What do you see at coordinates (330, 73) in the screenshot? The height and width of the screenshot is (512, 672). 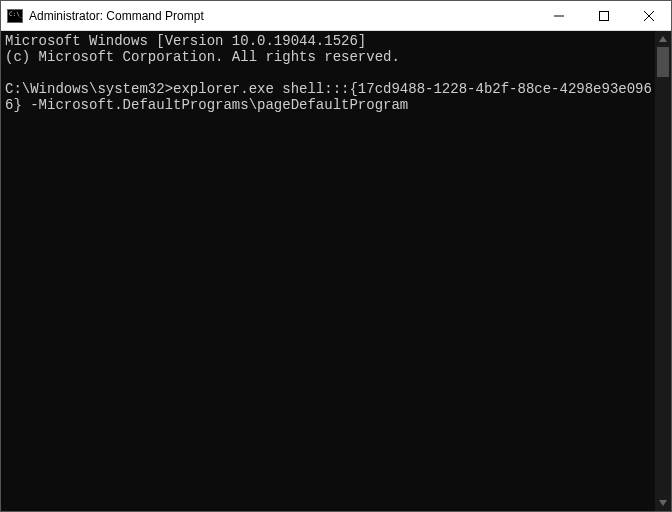 I see `terminal-line` at bounding box center [330, 73].